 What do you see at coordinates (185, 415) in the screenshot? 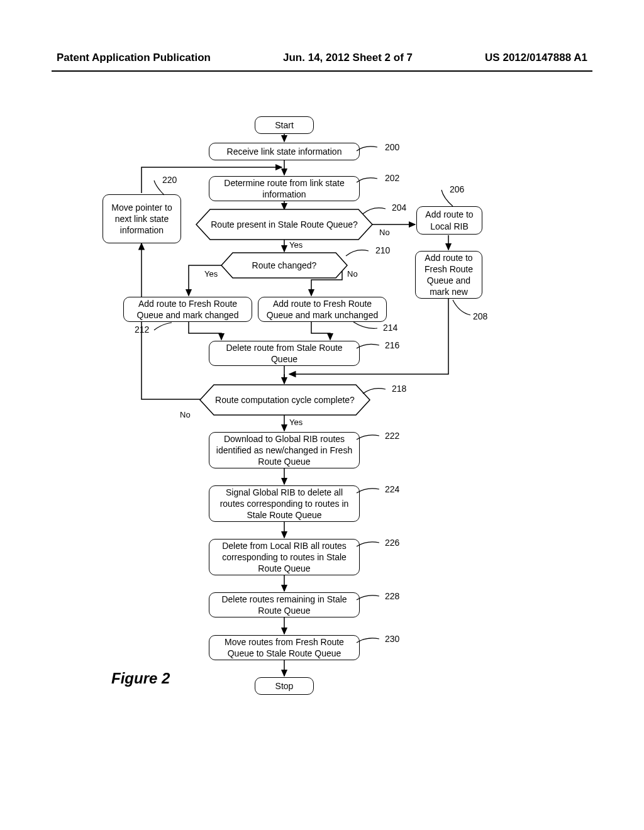
I see `label-218-no: No` at bounding box center [185, 415].